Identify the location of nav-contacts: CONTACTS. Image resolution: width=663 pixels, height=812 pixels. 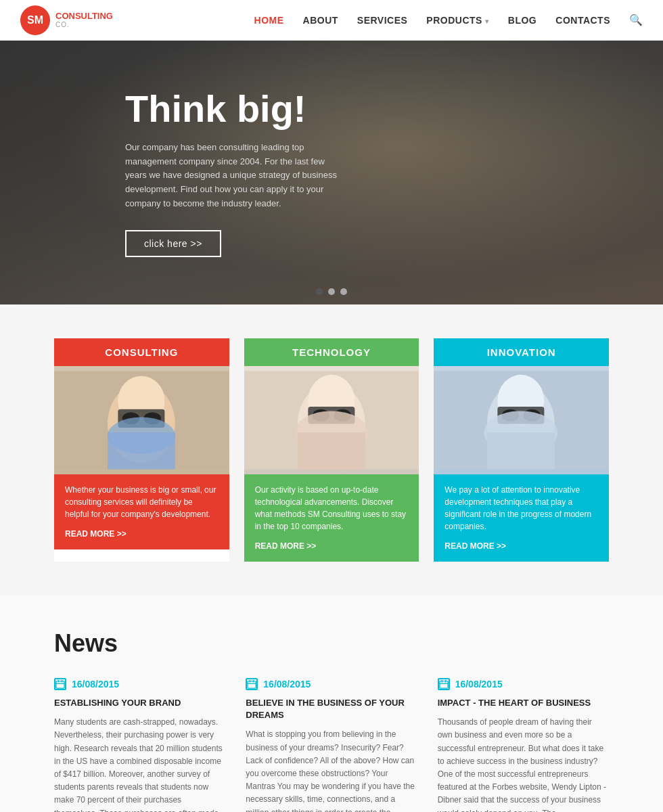
(583, 20).